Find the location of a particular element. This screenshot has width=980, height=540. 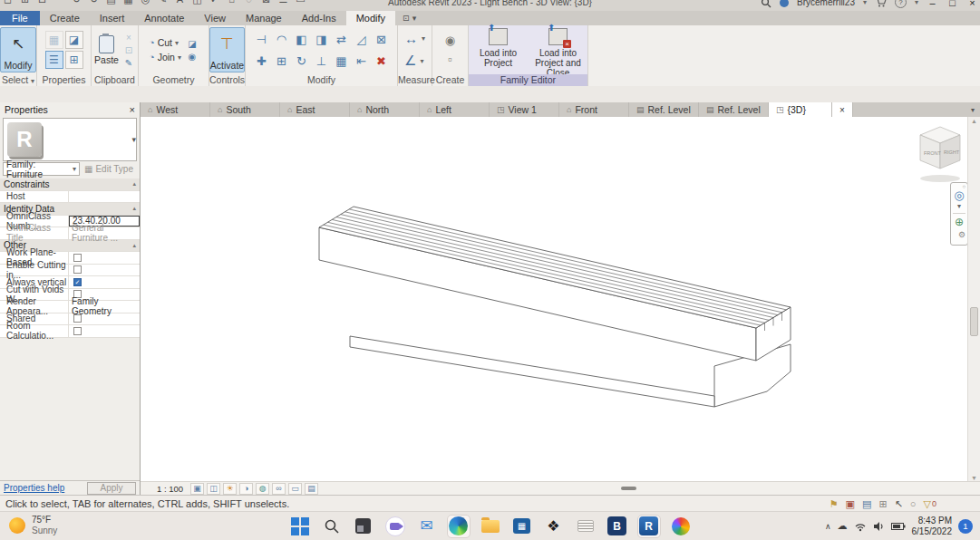

mirror-draw-axis-icon: ◨ is located at coordinates (321, 40).